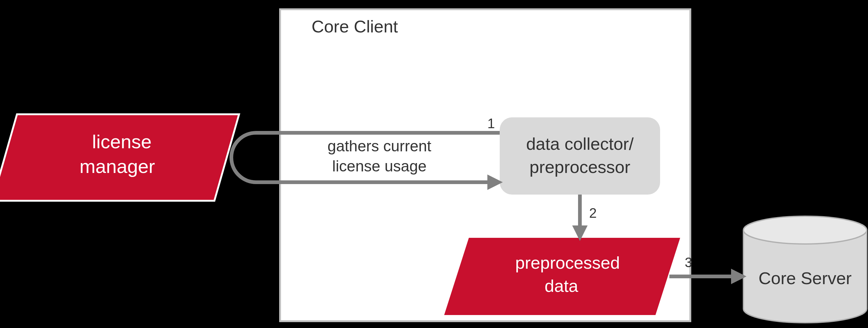 Image resolution: width=868 pixels, height=328 pixels. What do you see at coordinates (355, 26) in the screenshot?
I see `core-client-title: Core Client` at bounding box center [355, 26].